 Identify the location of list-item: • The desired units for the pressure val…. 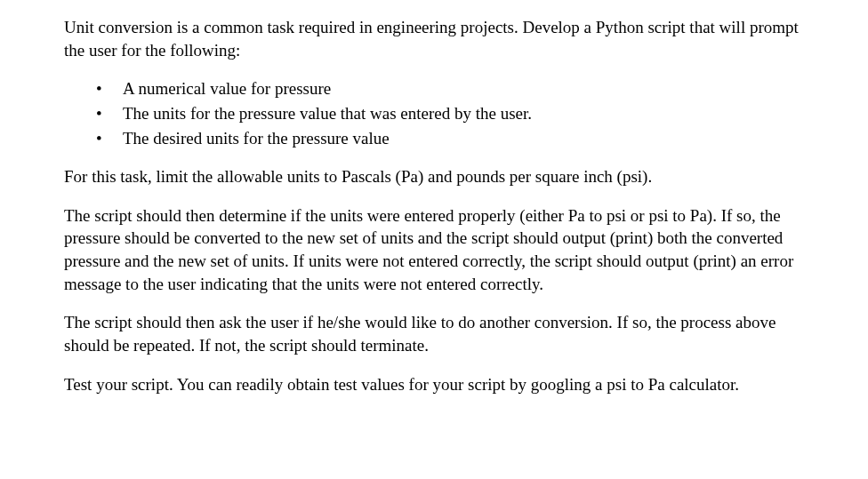
(434, 139).